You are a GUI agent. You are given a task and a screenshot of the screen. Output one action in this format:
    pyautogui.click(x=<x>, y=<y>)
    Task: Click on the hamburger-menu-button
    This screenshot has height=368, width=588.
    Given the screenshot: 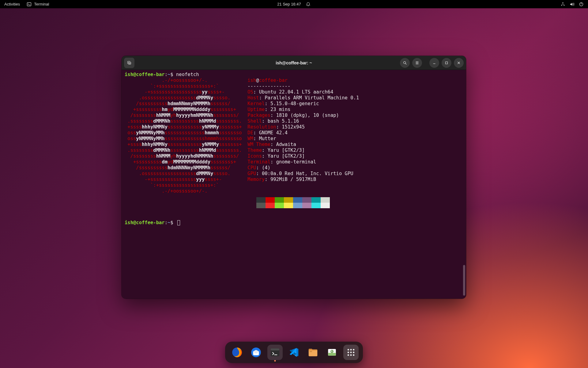 What is the action you would take?
    pyautogui.click(x=417, y=63)
    